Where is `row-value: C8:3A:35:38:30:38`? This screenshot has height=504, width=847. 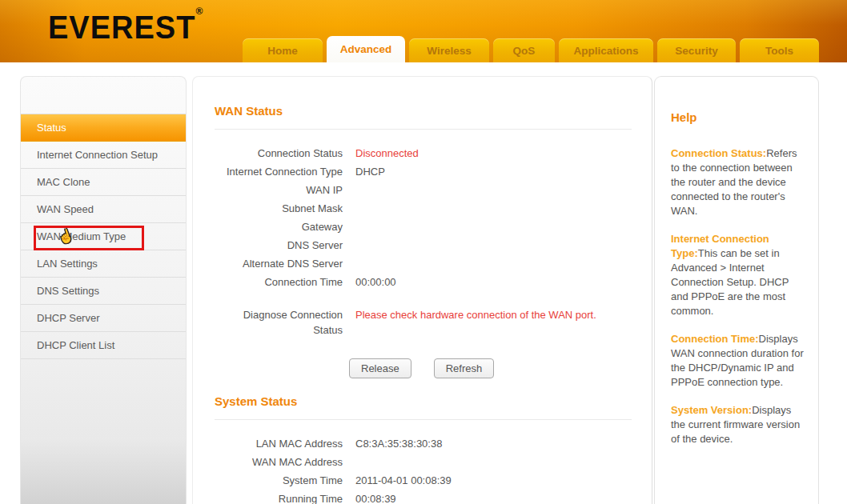 row-value: C8:3A:35:38:30:38 is located at coordinates (399, 443).